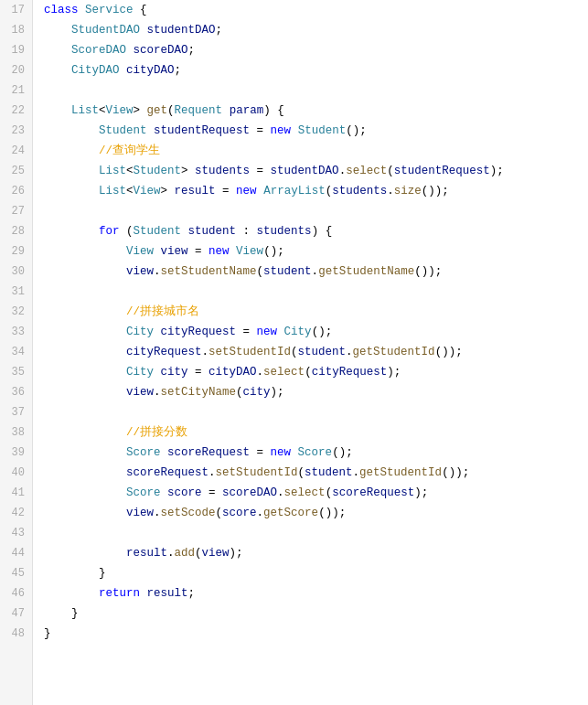 Image resolution: width=588 pixels, height=705 pixels. I want to click on line-number-17: 17, so click(16, 10).